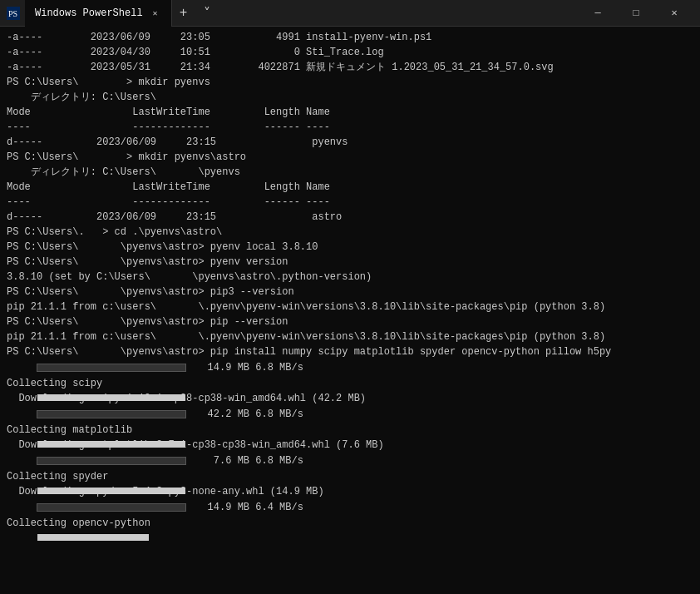 Image resolution: width=700 pixels, height=594 pixels. I want to click on tab-bar: Windows PowerShell ✕ + ˅, so click(163, 13).